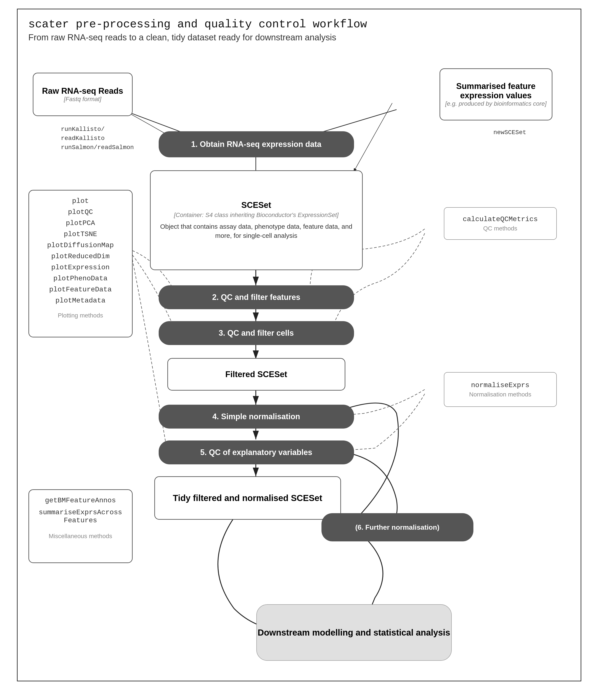 Image resolution: width=598 pixels, height=700 pixels. I want to click on plot-fn-4: plotTSNE, so click(80, 234).